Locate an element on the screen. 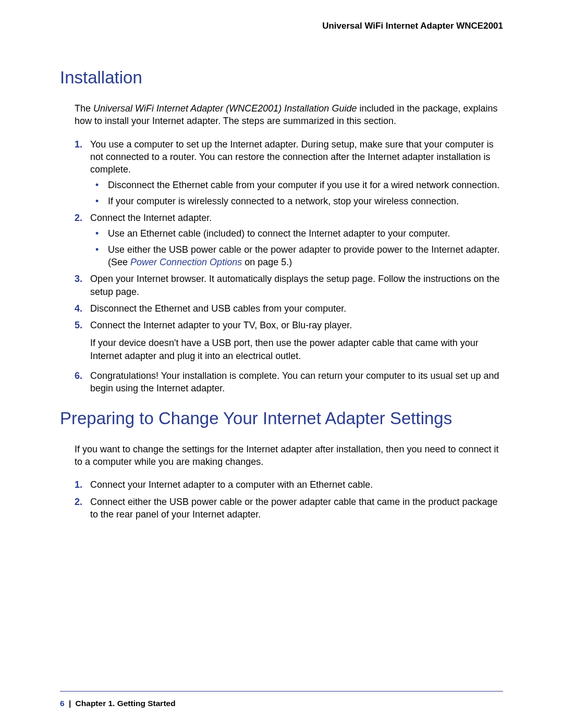 This screenshot has width=563, height=728. step-text: Connect the Internet adapter to your TV,… is located at coordinates (221, 325).